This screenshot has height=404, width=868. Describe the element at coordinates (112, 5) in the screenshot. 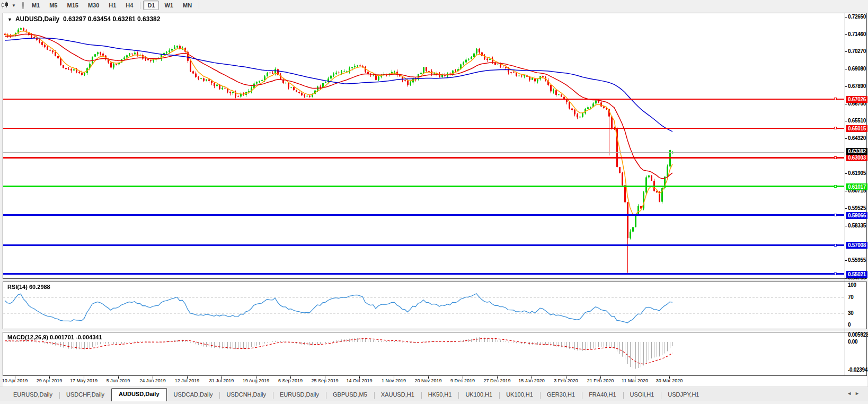

I see `timeframe-button-h1: H1` at that location.